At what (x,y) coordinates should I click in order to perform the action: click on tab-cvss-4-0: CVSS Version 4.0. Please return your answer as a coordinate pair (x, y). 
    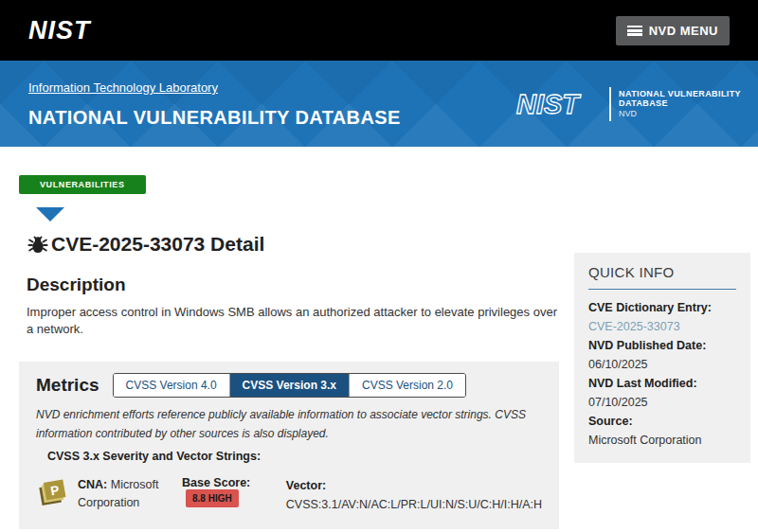
    Looking at the image, I should click on (172, 385).